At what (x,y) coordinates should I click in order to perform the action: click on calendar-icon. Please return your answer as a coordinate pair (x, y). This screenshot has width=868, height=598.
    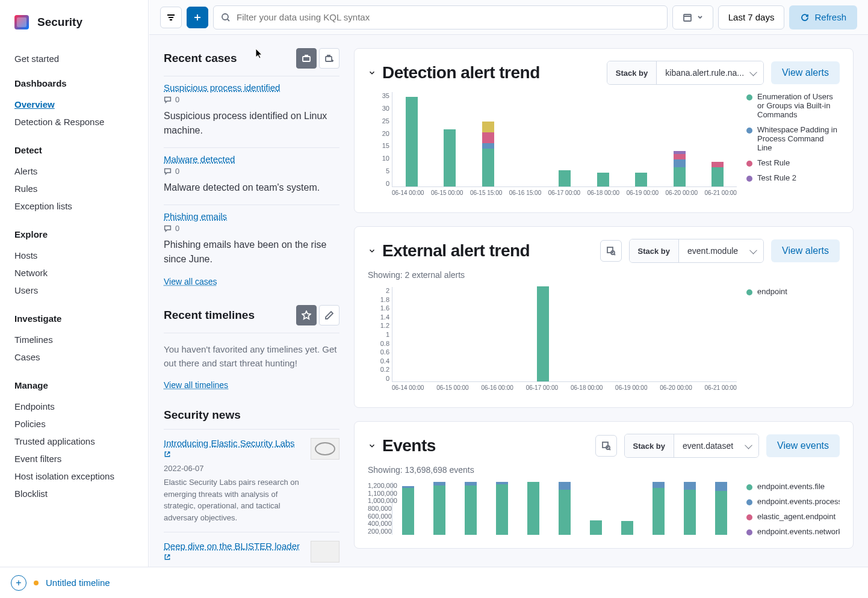
    Looking at the image, I should click on (687, 17).